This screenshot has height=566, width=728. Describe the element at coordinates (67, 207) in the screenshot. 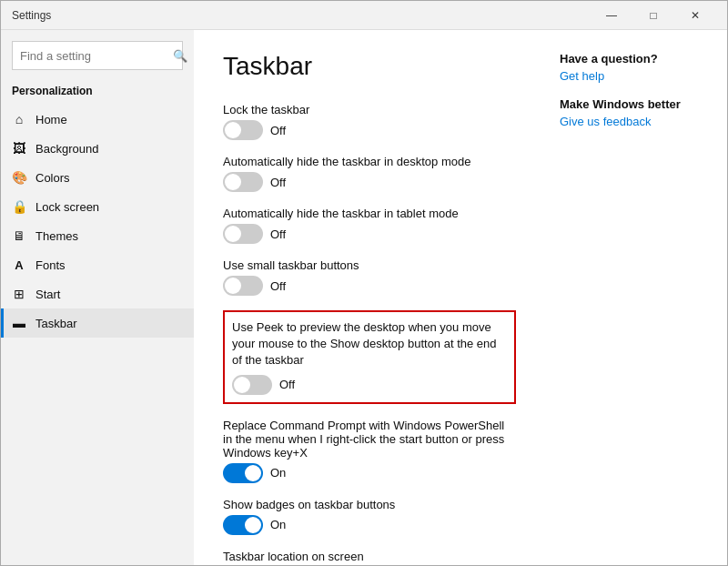

I see `sidebar-item-label: Lock screen` at that location.